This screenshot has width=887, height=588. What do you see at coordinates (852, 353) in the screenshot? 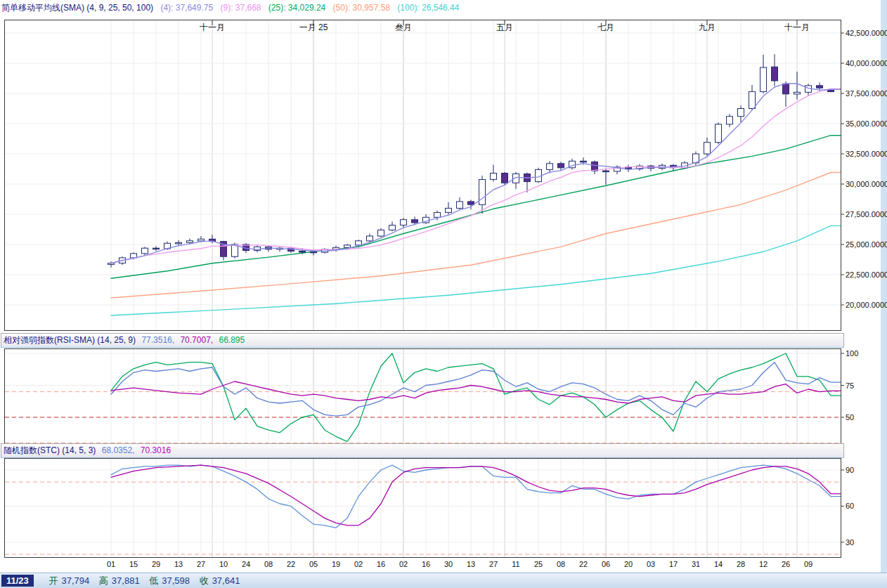
I see `rsi-axis-label: 100` at bounding box center [852, 353].